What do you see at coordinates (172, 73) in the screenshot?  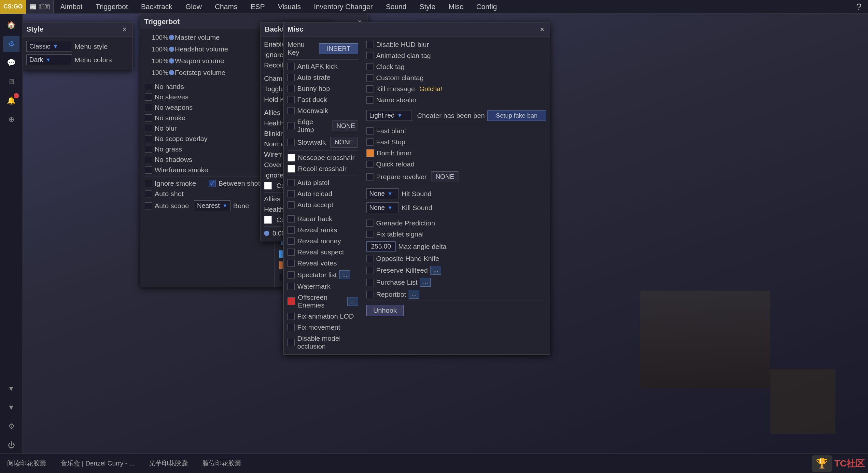 I see `footstep-volume-thumb` at bounding box center [172, 73].